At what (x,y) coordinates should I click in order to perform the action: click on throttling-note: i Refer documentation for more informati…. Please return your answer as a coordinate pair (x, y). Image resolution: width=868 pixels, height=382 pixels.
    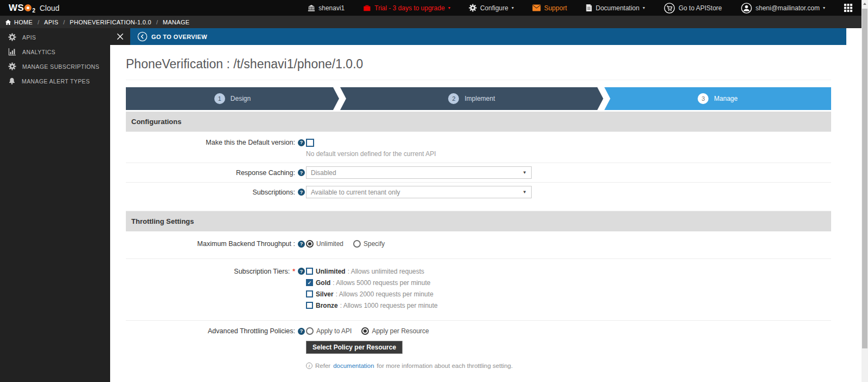
    Looking at the image, I should click on (409, 366).